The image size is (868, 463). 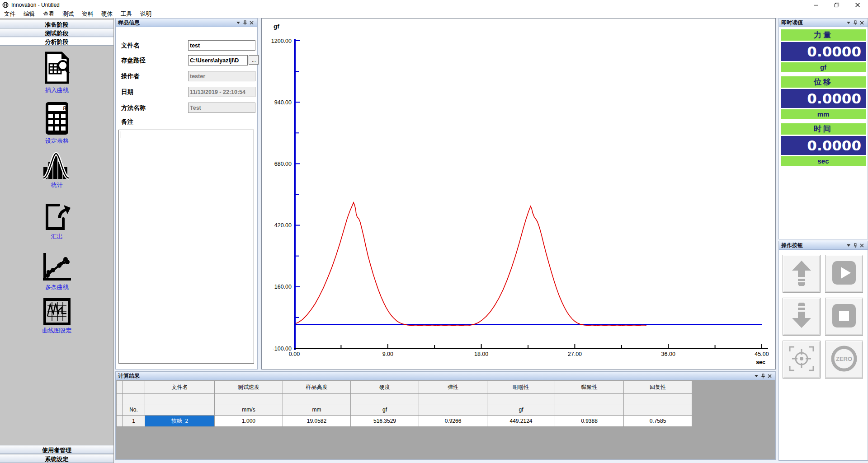 What do you see at coordinates (816, 5) in the screenshot?
I see `minimize-button` at bounding box center [816, 5].